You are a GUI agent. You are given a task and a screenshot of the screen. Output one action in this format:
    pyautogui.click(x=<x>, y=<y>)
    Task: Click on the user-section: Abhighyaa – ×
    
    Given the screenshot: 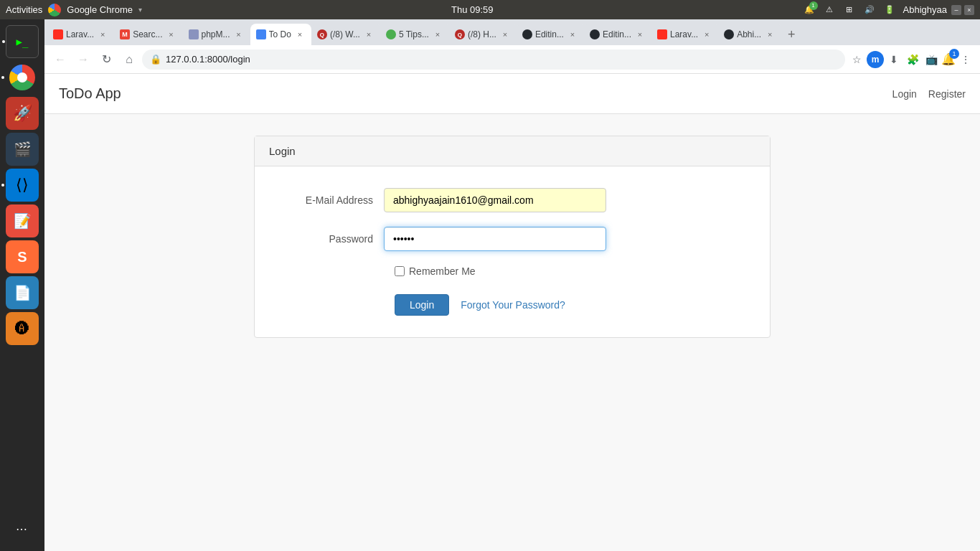 What is the action you would take?
    pyautogui.click(x=938, y=10)
    